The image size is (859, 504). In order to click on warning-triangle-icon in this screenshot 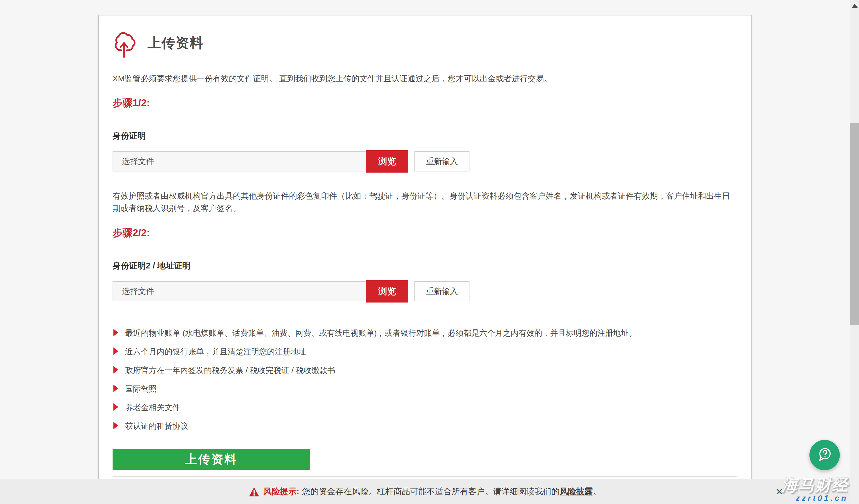, I will do `click(254, 492)`.